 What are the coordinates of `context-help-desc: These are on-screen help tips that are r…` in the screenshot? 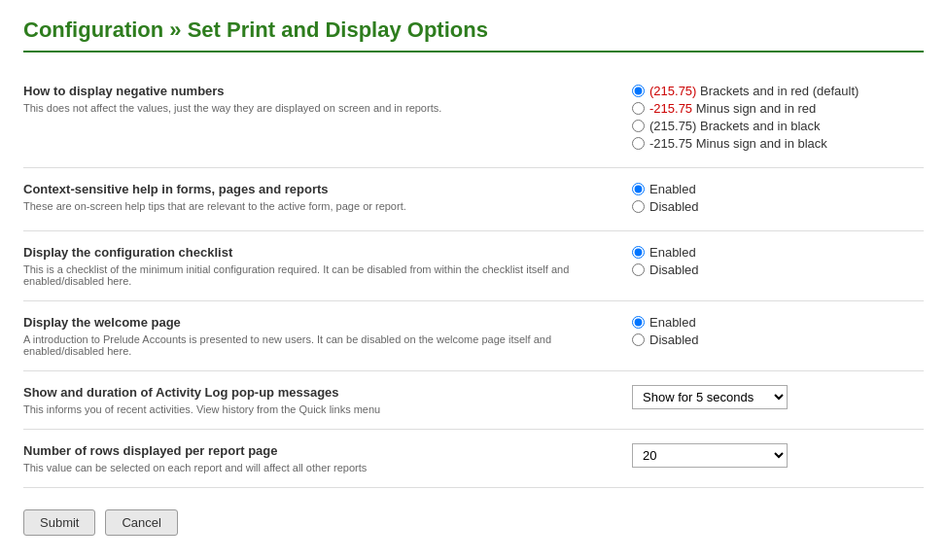 It's located at (313, 206).